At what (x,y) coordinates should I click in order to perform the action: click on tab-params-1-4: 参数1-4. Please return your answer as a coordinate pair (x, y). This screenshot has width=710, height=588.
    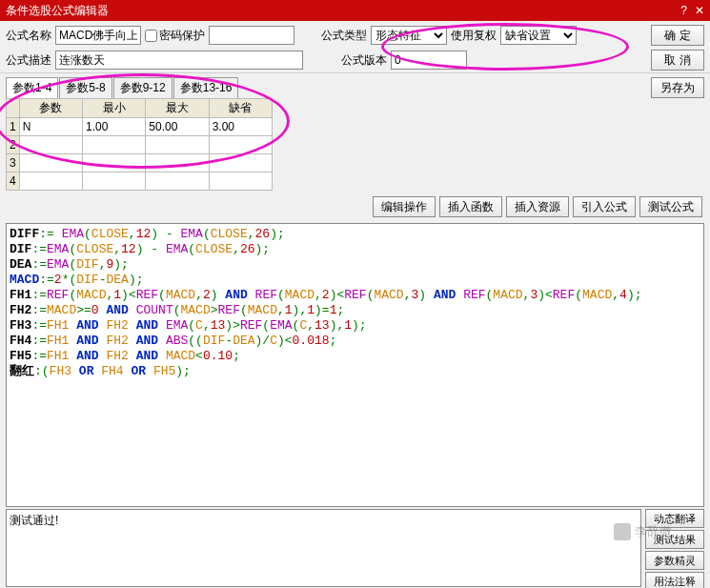
    Looking at the image, I should click on (32, 88).